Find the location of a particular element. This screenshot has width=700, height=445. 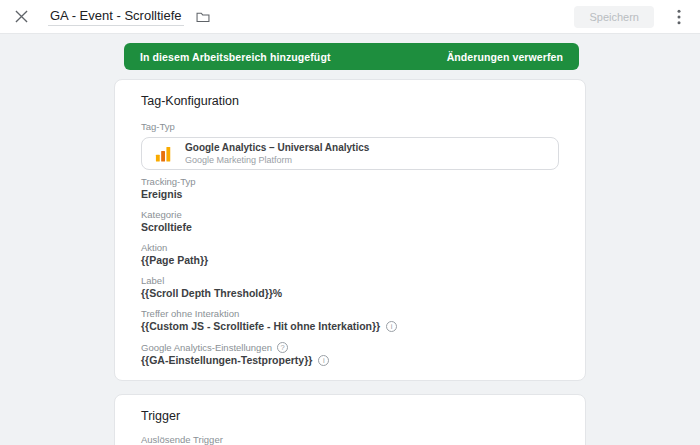

field-ga-einstellungen: Google Analytics-Einstellungen ? {{GA-Ei… is located at coordinates (350, 354).